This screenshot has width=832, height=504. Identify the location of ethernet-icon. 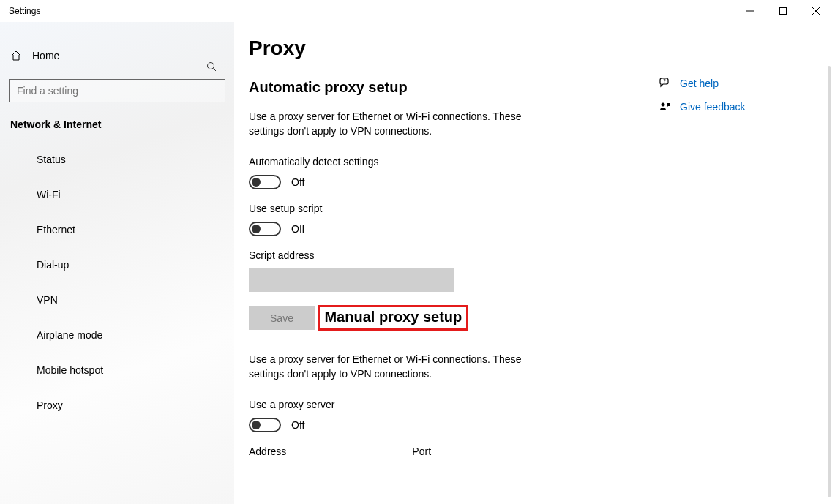
(17, 230).